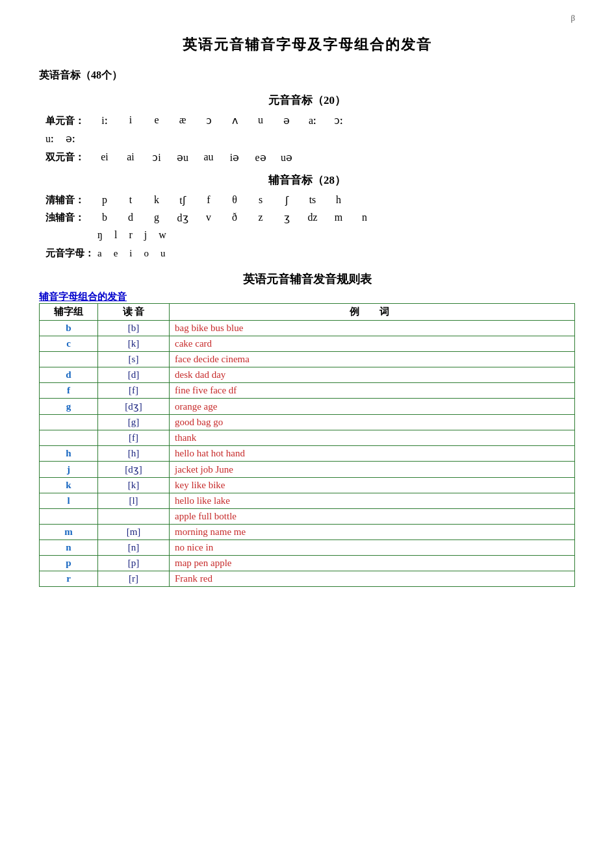 The image size is (614, 868). What do you see at coordinates (372, 329) in the screenshot?
I see `cell-example: bag bike bus blue` at bounding box center [372, 329].